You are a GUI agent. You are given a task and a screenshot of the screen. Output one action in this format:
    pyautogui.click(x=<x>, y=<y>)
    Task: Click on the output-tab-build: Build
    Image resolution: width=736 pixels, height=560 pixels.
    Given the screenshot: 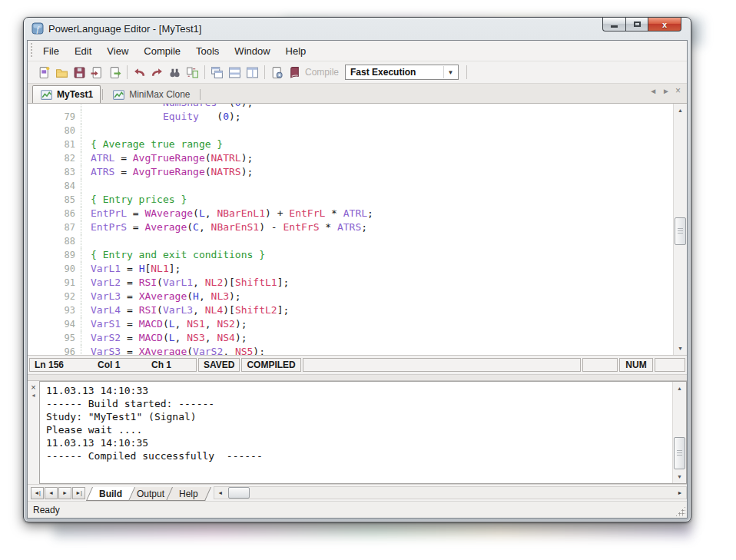 What is the action you would take?
    pyautogui.click(x=111, y=494)
    